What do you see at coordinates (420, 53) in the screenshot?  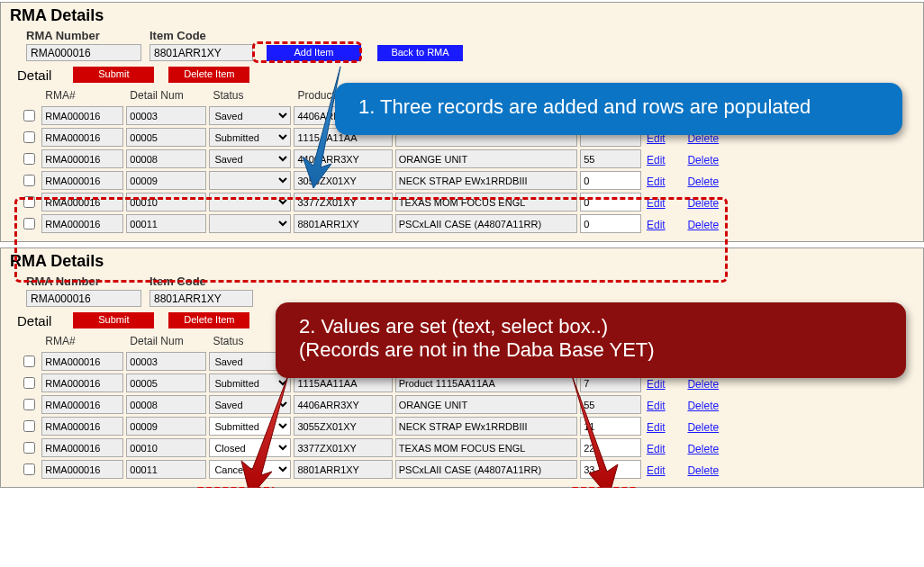 I see `back-to-rma-button: Back to RMA` at bounding box center [420, 53].